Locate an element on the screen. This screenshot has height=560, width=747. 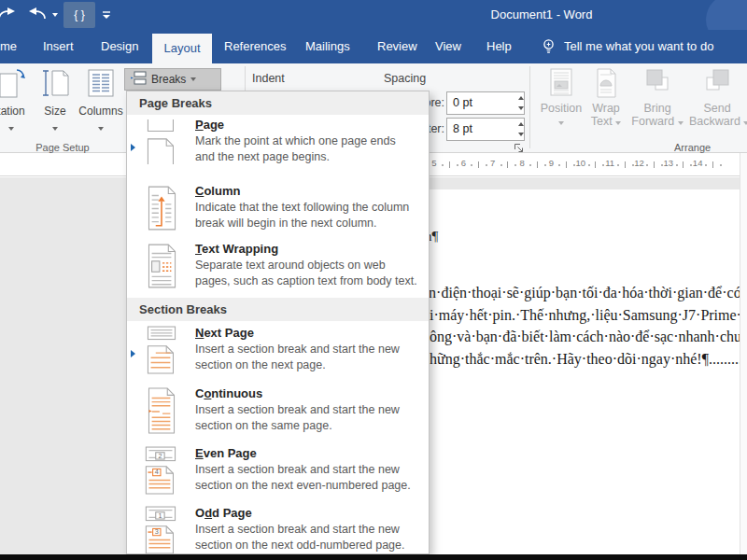
undo-button is located at coordinates (37, 15).